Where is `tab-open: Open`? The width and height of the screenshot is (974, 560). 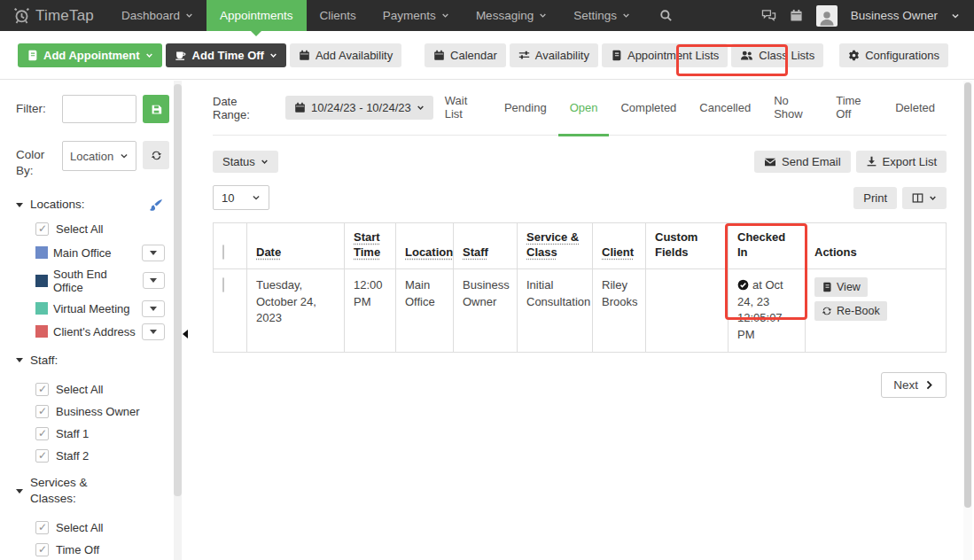 tab-open: Open is located at coordinates (584, 108).